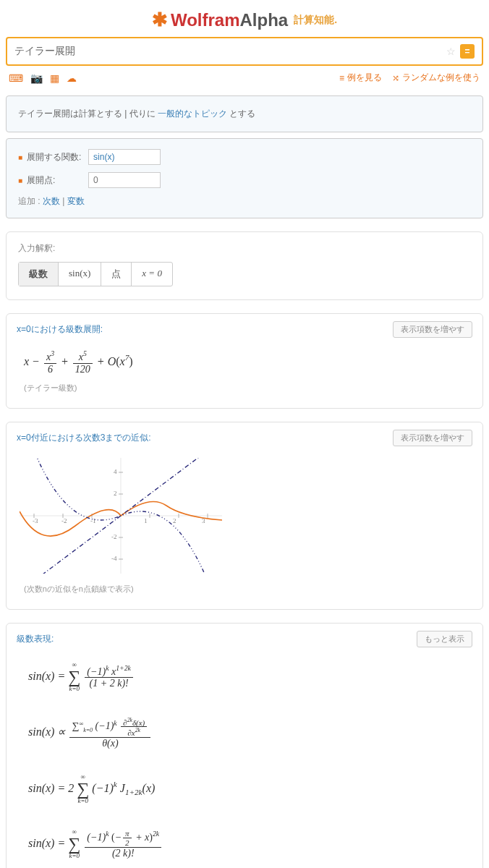 The width and height of the screenshot is (489, 868). What do you see at coordinates (95, 274) in the screenshot?
I see `interp-row: 級数 sin(x) 点 x = 0` at bounding box center [95, 274].